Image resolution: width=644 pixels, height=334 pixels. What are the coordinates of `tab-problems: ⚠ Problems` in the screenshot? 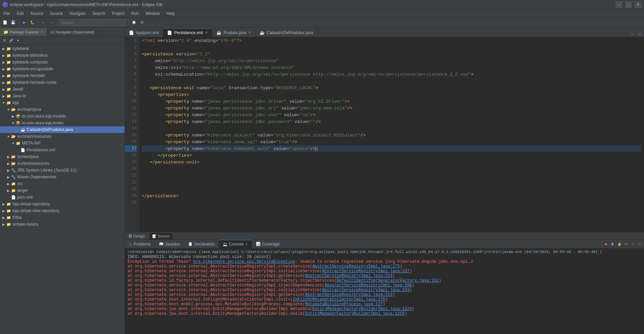 It's located at (140, 244).